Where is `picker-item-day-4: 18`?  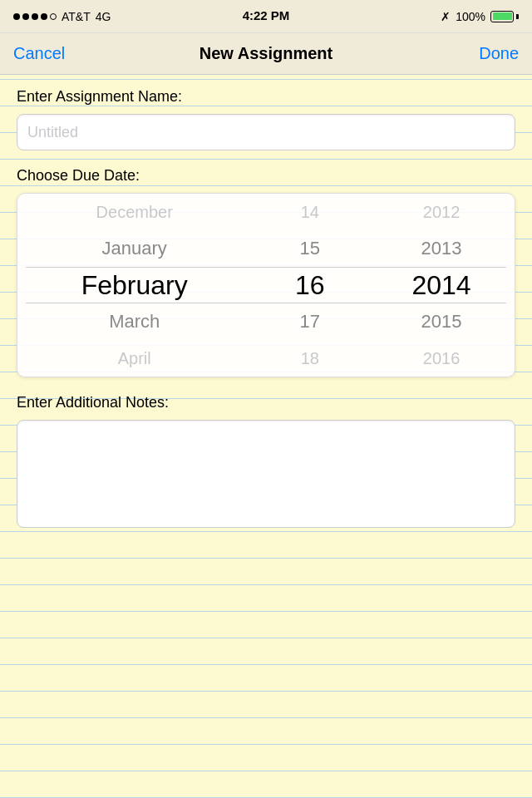 picker-item-day-4: 18 is located at coordinates (309, 358).